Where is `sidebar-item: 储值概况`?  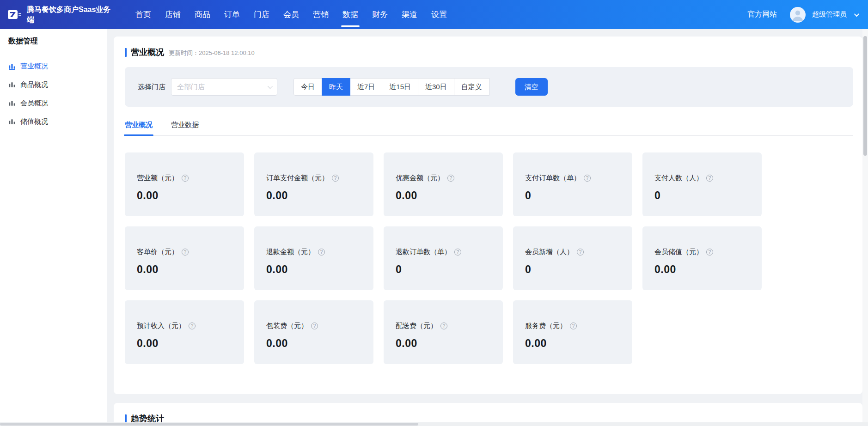 sidebar-item: 储值概况 is located at coordinates (54, 122).